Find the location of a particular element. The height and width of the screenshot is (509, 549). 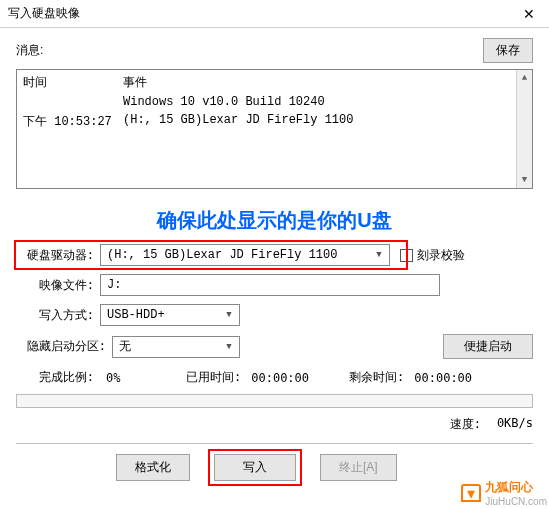

elapsed-value: 00:00:00 is located at coordinates (280, 378).